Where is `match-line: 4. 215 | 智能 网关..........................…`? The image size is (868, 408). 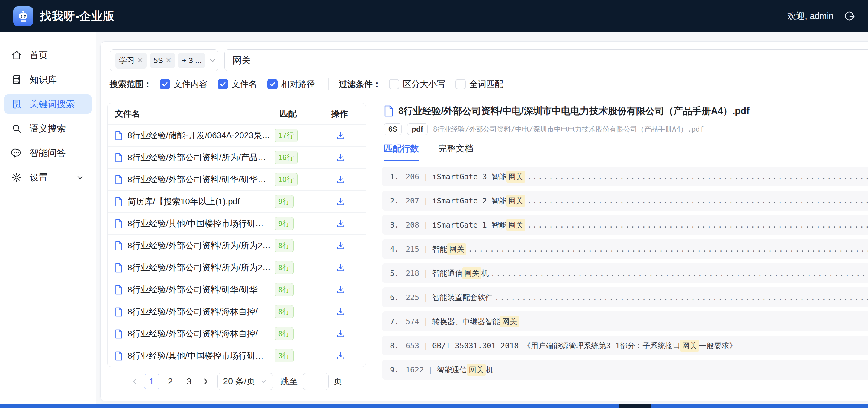 match-line: 4. 215 | 智能 网关..........................… is located at coordinates (625, 249).